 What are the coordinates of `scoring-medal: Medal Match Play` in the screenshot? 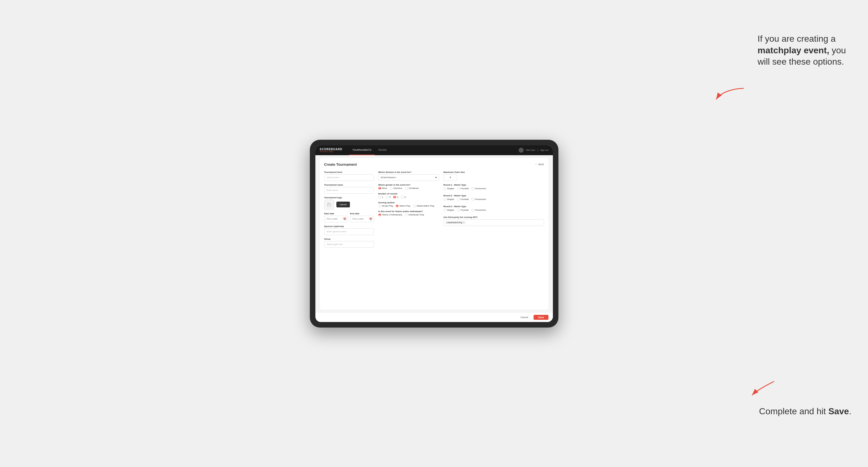 It's located at (424, 206).